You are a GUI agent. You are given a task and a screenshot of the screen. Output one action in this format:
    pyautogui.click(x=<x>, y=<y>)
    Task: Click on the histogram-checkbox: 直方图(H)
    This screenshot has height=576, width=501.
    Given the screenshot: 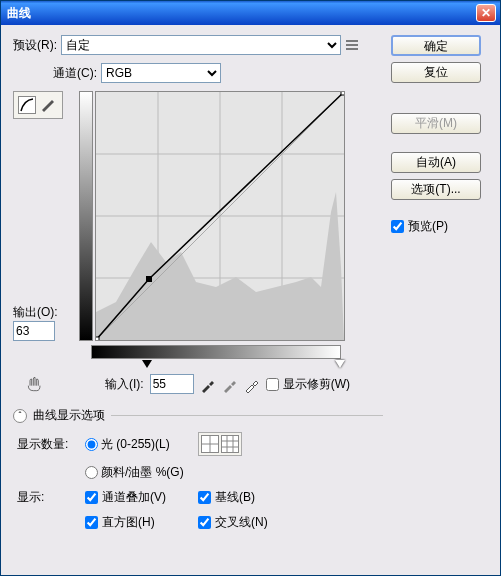 What is the action you would take?
    pyautogui.click(x=138, y=522)
    